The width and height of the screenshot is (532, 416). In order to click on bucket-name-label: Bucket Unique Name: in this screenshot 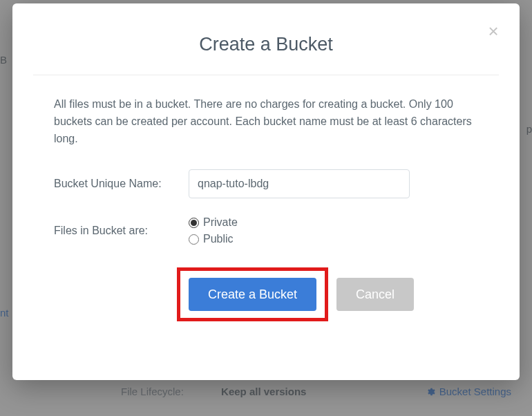, I will do `click(122, 184)`.